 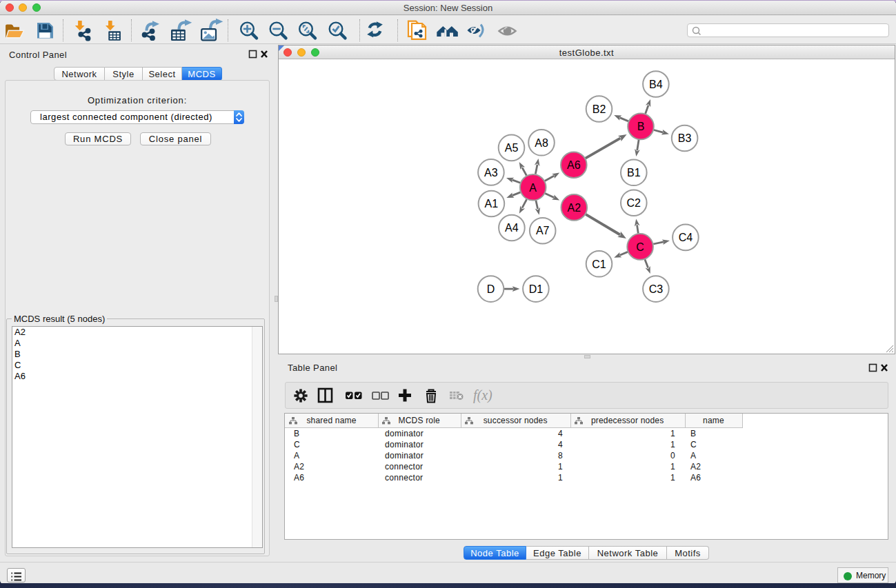 What do you see at coordinates (599, 265) in the screenshot?
I see `svg-text: C1` at bounding box center [599, 265].